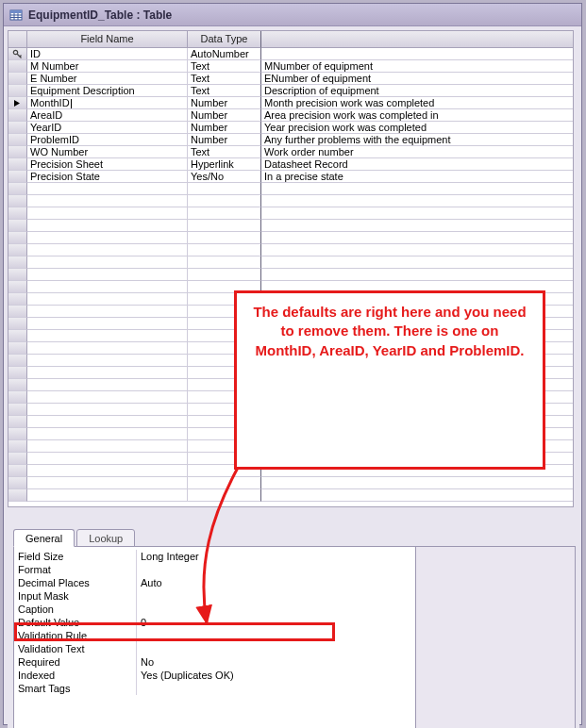  Describe the element at coordinates (276, 556) in the screenshot. I see `property-value: Long Integer` at that location.